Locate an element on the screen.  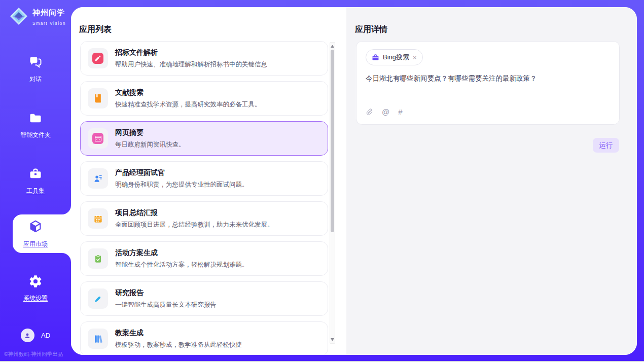
app-card-web-summary: 网页摘要 每日政府新闻资讯快查。 is located at coordinates (204, 138).